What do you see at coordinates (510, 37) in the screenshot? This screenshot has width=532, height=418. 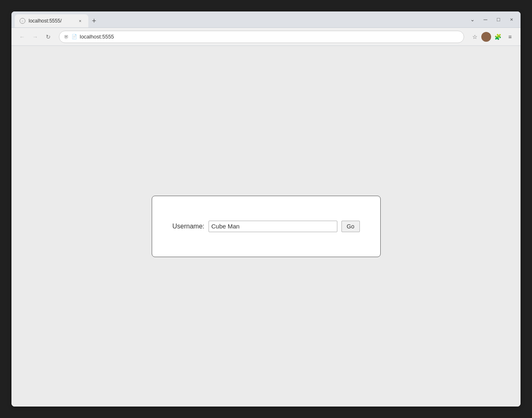 I see `menu-button: ≡` at bounding box center [510, 37].